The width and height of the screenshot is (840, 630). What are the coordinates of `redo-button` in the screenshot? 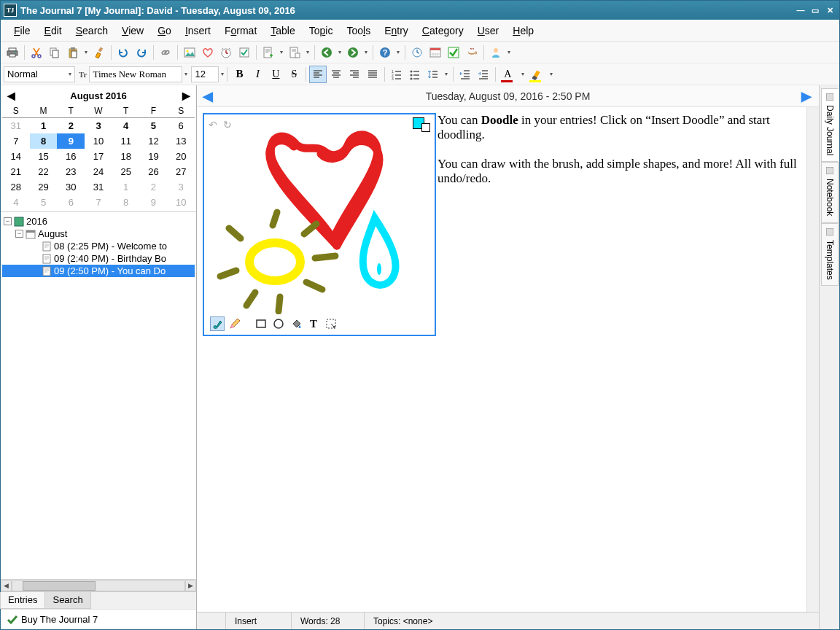 It's located at (141, 52).